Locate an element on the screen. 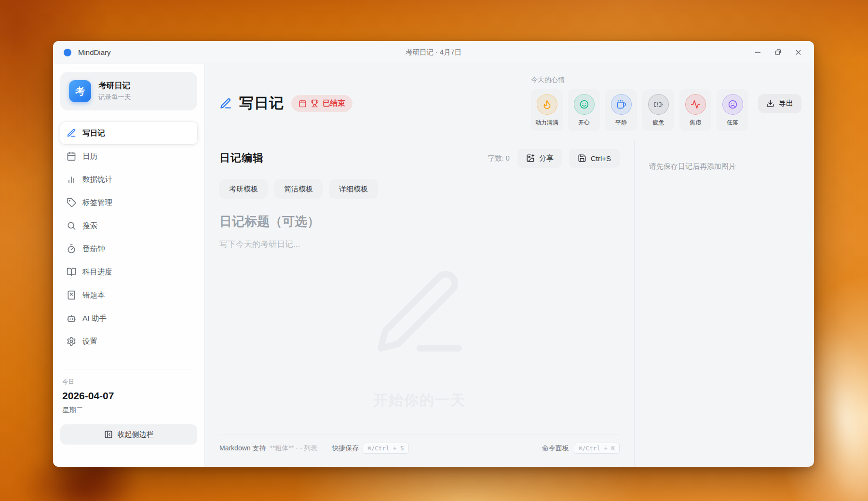  sidebar: 考 考研日记 记录每一天 写日记 日历 数据统计 is located at coordinates (129, 265).